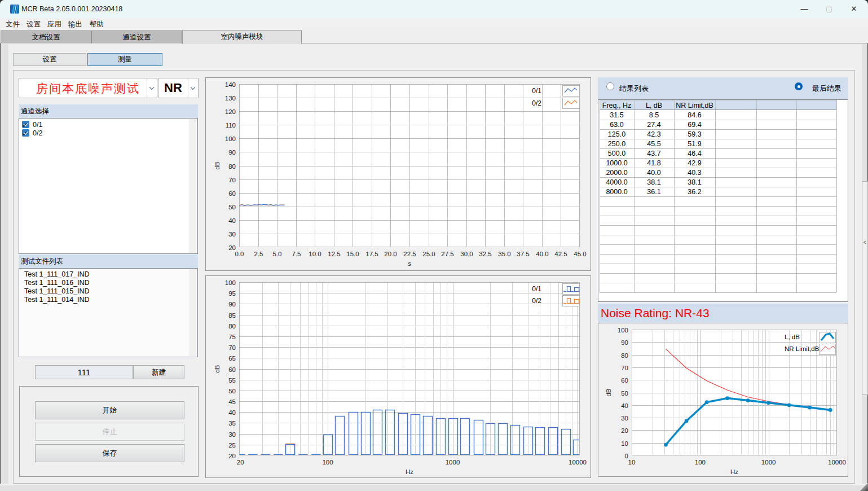 The width and height of the screenshot is (868, 491). What do you see at coordinates (97, 25) in the screenshot?
I see `menu-5: 帮助` at bounding box center [97, 25].